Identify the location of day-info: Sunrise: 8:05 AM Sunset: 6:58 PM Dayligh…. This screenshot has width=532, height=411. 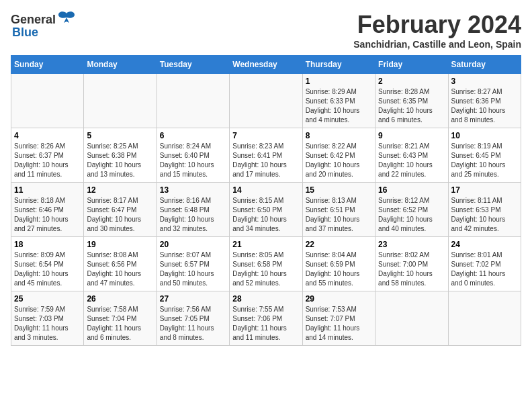
(266, 269).